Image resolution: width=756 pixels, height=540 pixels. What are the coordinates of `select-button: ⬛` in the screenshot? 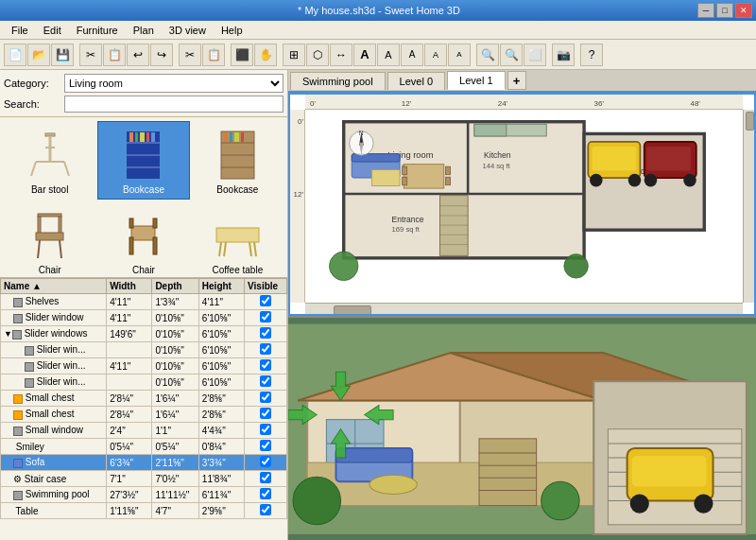 It's located at (242, 55).